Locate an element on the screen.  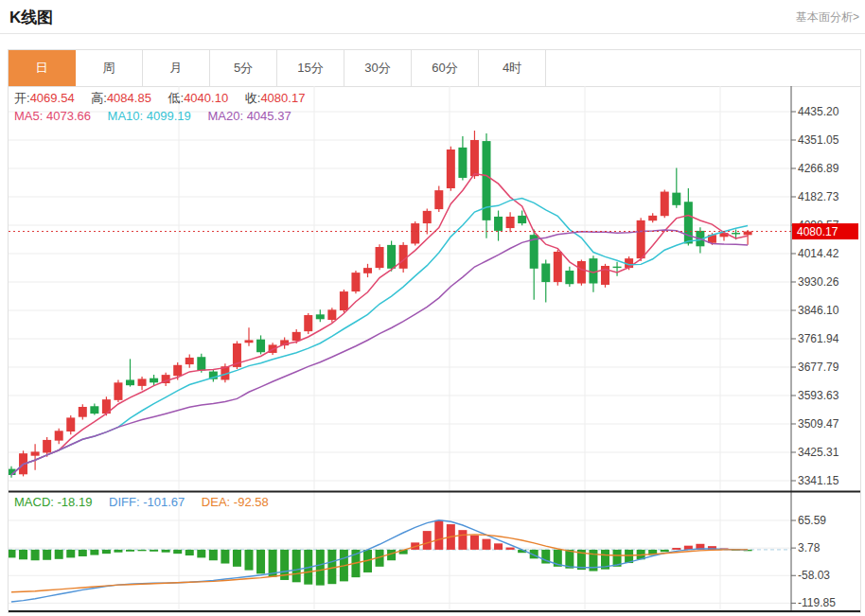
period-tab-bar: 日 周 月 5分 15分 30分 60分 4时 is located at coordinates (434, 68).